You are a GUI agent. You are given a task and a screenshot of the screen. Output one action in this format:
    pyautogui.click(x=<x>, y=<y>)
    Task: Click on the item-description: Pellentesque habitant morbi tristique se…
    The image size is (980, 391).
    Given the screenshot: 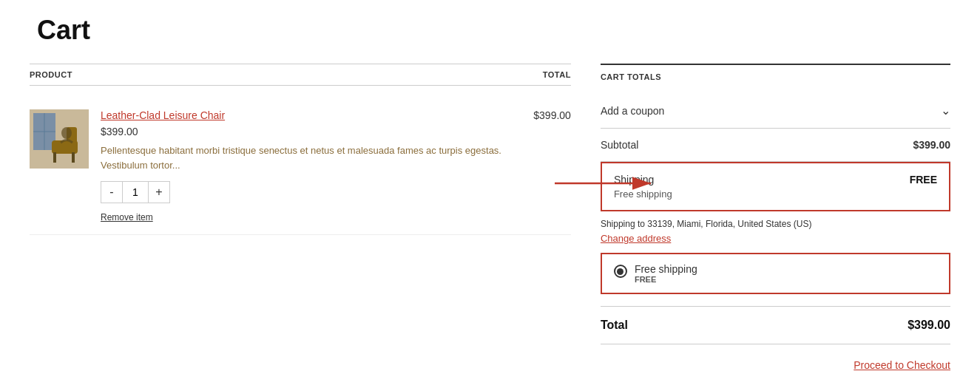 What is the action you would take?
    pyautogui.click(x=311, y=158)
    